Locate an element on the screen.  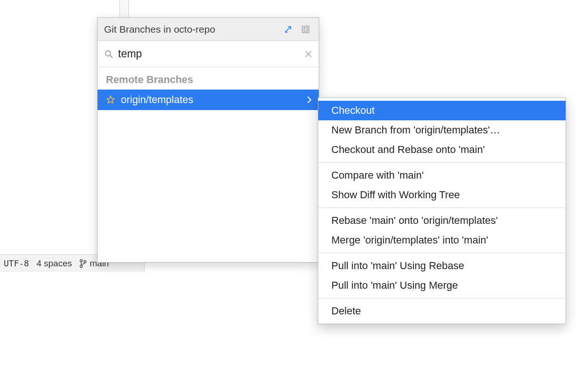
menu-item: Checkout and Rebase onto 'main' is located at coordinates (442, 150).